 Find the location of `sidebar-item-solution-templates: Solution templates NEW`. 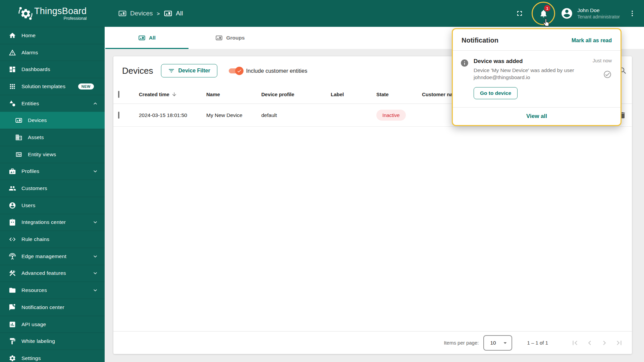

sidebar-item-solution-templates: Solution templates NEW is located at coordinates (52, 86).